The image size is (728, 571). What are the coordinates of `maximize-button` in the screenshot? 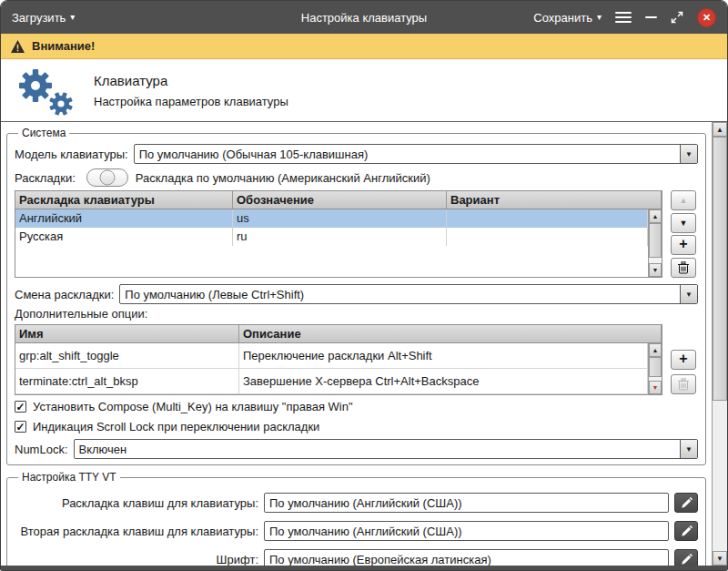 It's located at (677, 17).